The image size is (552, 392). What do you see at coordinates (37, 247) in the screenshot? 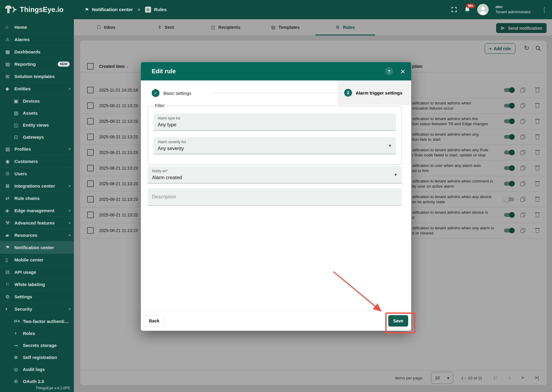
I see `sidebar-item-notification-center: ⚑Notification center` at bounding box center [37, 247].